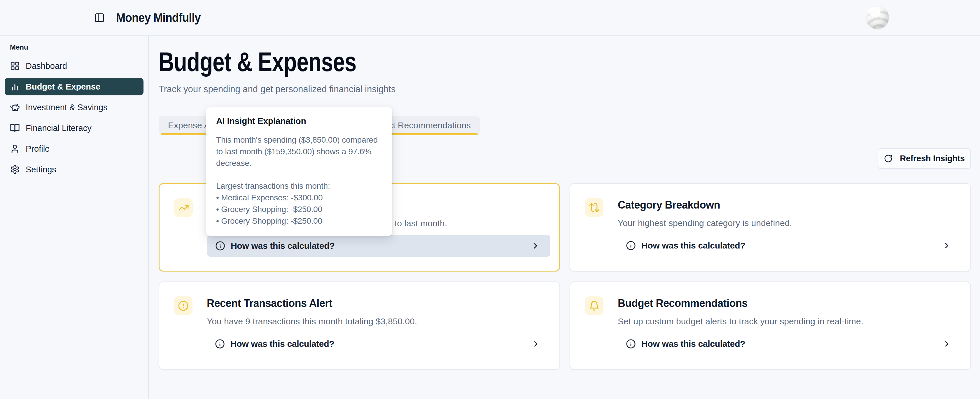 The width and height of the screenshot is (980, 399). I want to click on repeat-icon, so click(594, 208).